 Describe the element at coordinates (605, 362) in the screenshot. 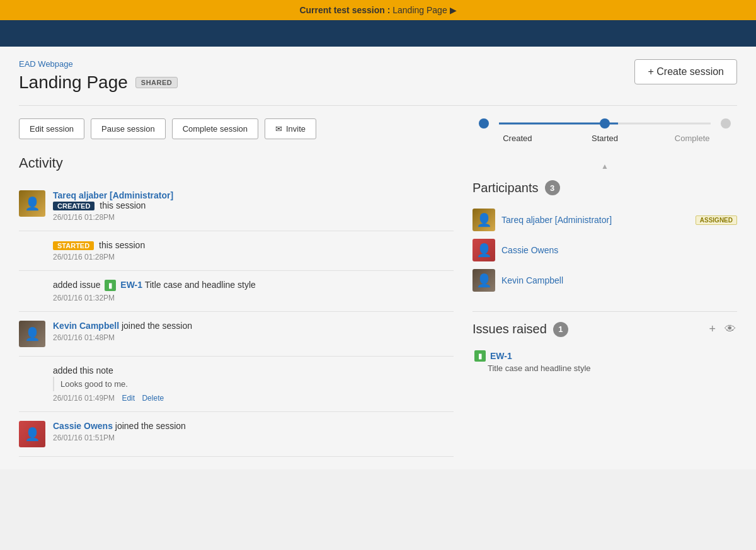

I see `issue-item: ▮ EW-1 Title case and headline style` at that location.